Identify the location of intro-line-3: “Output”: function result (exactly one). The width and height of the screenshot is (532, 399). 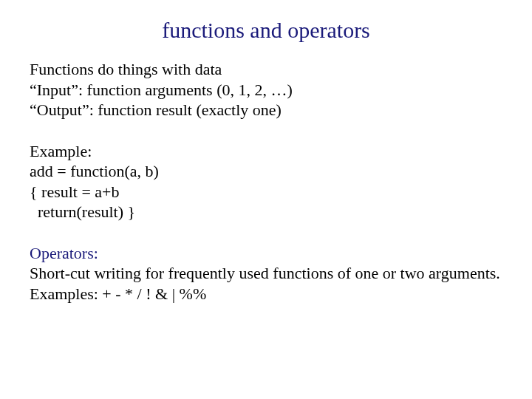
(266, 110).